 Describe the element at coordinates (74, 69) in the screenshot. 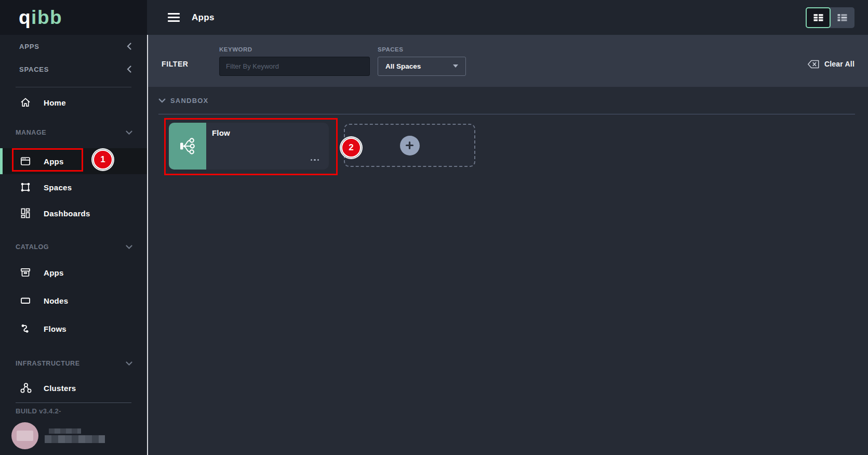

I see `sidebar-group-spaces: SPACES` at that location.